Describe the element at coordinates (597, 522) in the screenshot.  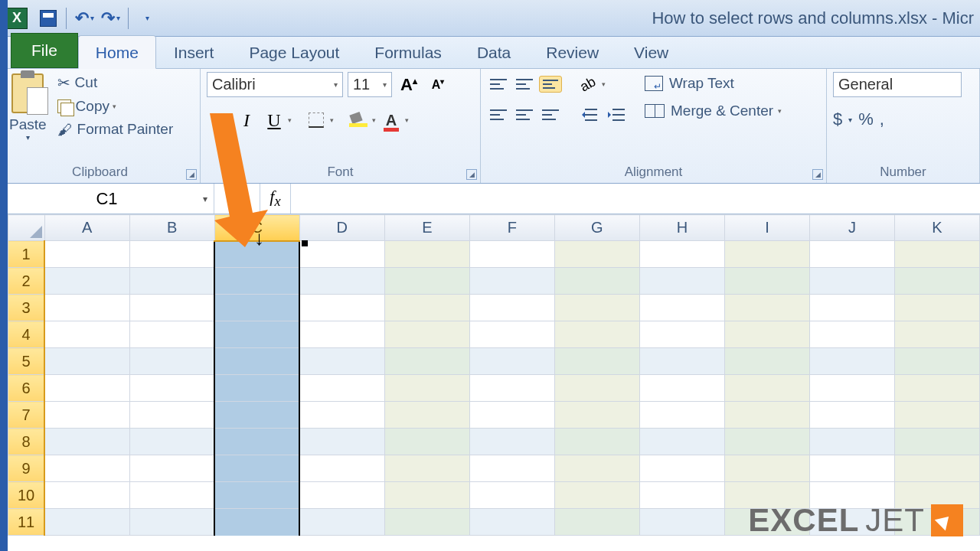
I see `cell-G11` at that location.